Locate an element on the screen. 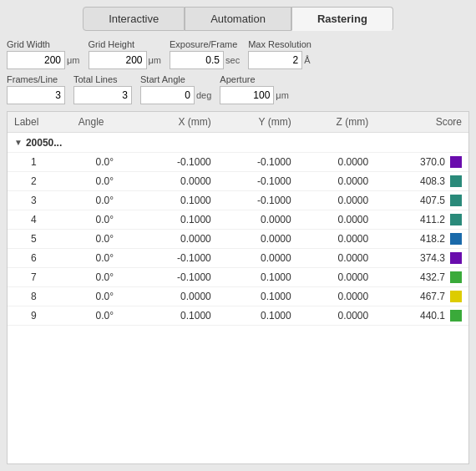 The image size is (476, 471). cell-label: 2 is located at coordinates (40, 180).